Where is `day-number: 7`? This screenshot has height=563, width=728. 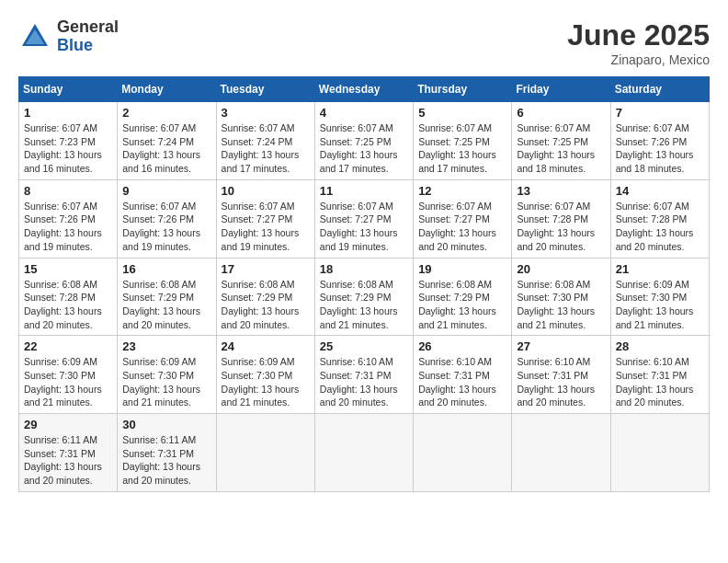 day-number: 7 is located at coordinates (660, 112).